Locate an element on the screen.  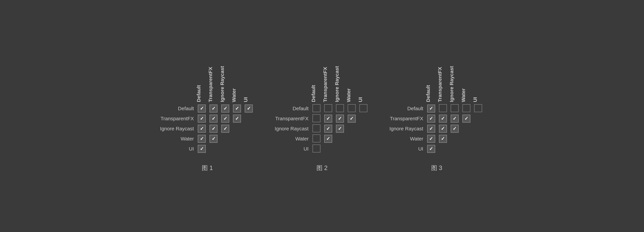
check-cell-r2-c4 is located at coordinates (478, 129).